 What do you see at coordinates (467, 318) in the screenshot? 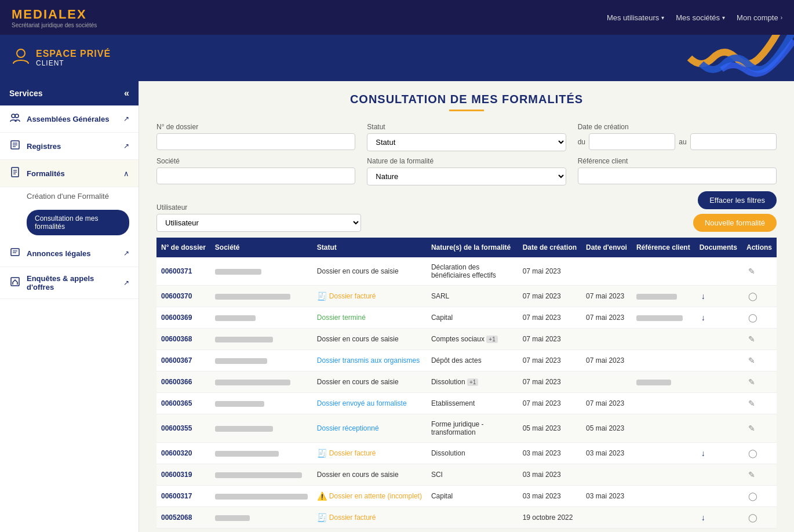
I see `table-row: 00600369Dossier terminéCapital07 mai 202…` at bounding box center [467, 318].